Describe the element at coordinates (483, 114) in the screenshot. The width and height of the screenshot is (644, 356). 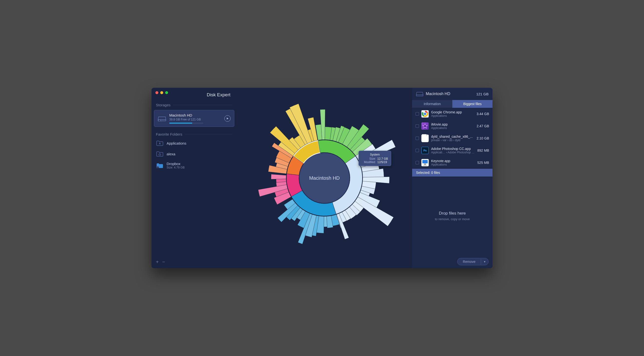
I see `file-size: 3.44 GB` at that location.